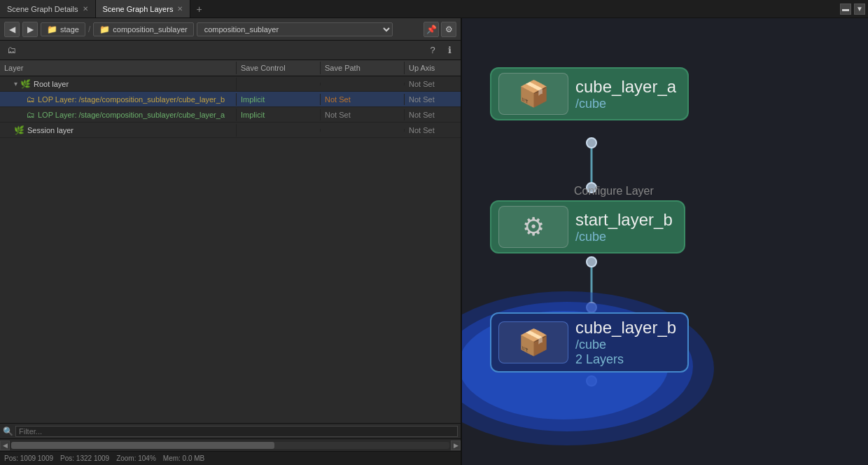 This screenshot has width=868, height=465. What do you see at coordinates (449, 29) in the screenshot?
I see `settings-button: ⚙` at bounding box center [449, 29].